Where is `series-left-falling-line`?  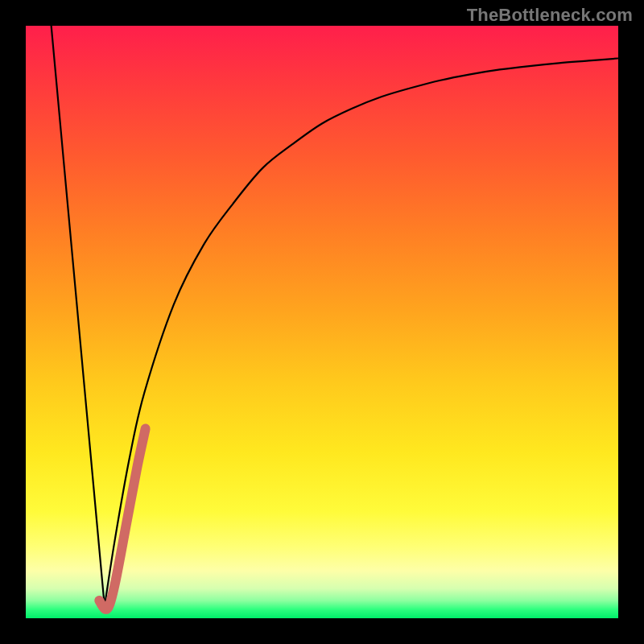
series-left-falling-line is located at coordinates (78, 316).